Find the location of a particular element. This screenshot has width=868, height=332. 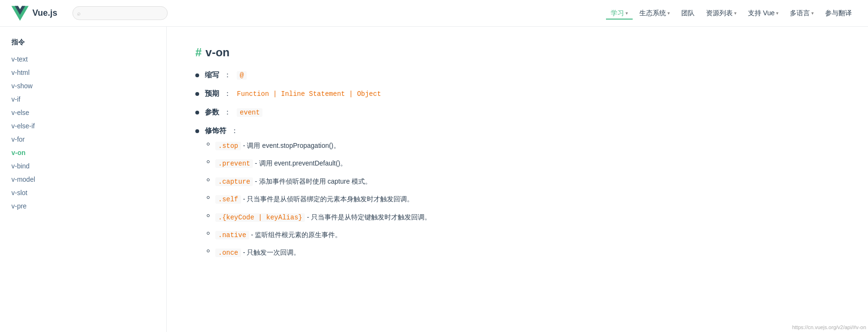

modifier-text: .capture - 添加事件侦听器时使用 capture 模式。 is located at coordinates (293, 181).